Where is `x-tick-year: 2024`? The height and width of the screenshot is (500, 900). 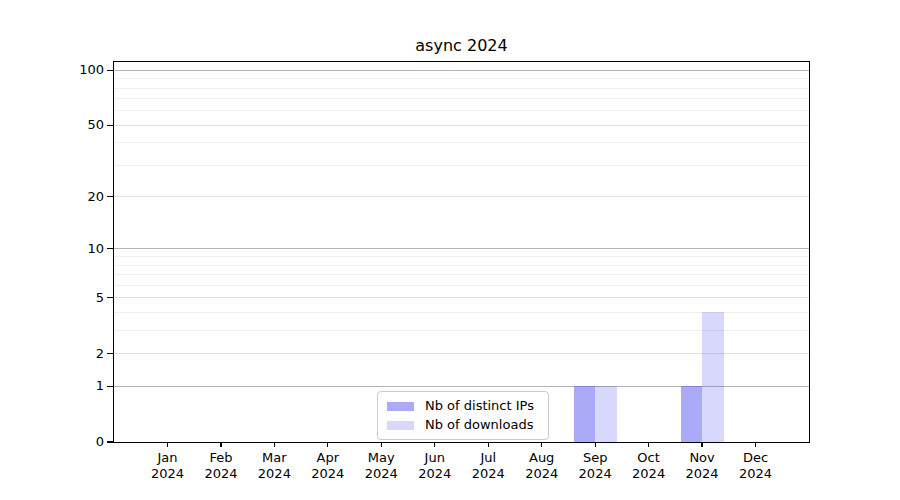 x-tick-year: 2024 is located at coordinates (756, 474).